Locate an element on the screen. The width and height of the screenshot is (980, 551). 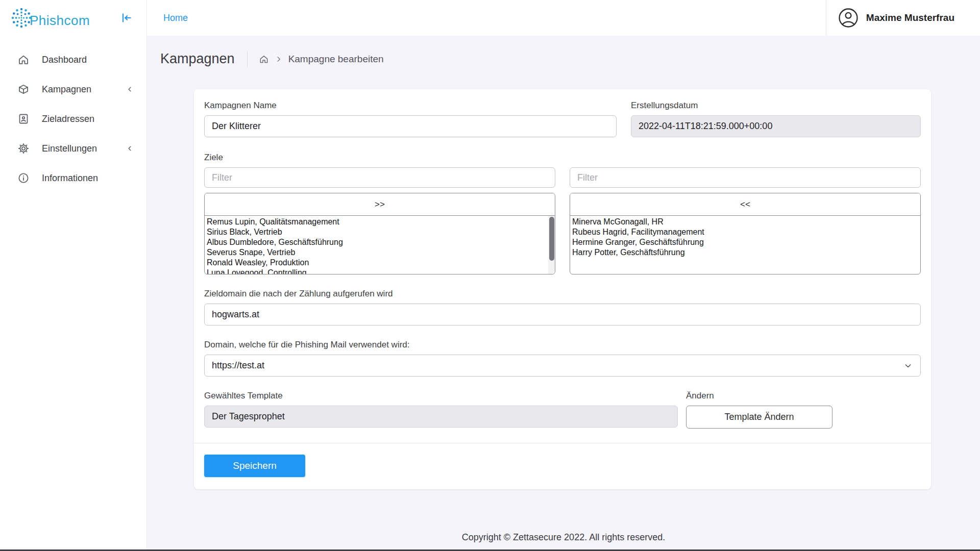
phishing-domain-select: https://test.at is located at coordinates (562, 365).